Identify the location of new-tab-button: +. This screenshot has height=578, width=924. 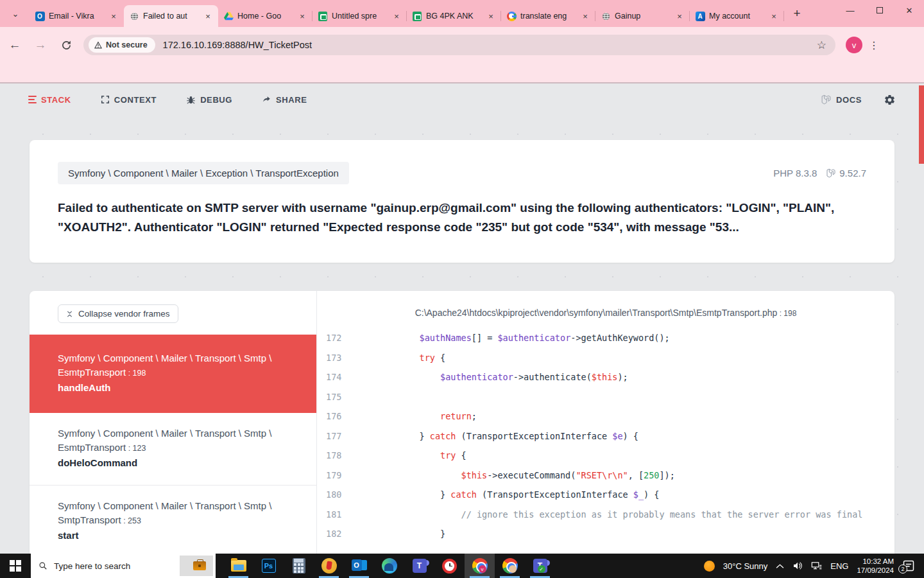
(797, 13).